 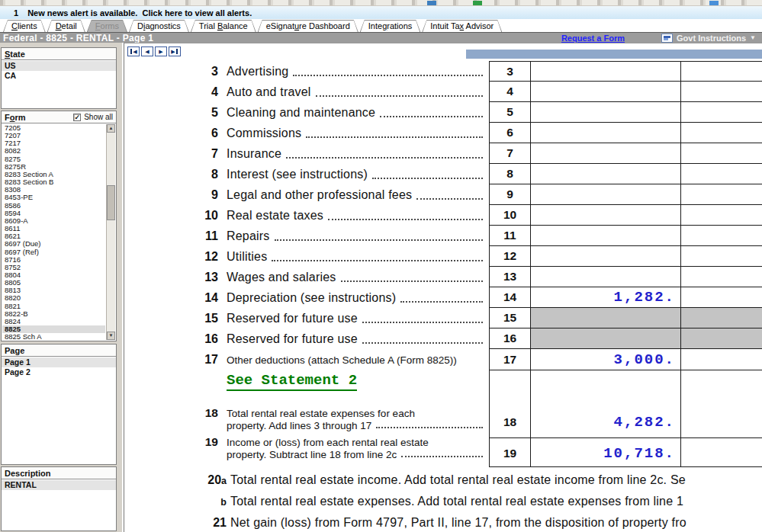 What do you see at coordinates (223, 502) in the screenshot?
I see `line-number-letter: b` at bounding box center [223, 502].